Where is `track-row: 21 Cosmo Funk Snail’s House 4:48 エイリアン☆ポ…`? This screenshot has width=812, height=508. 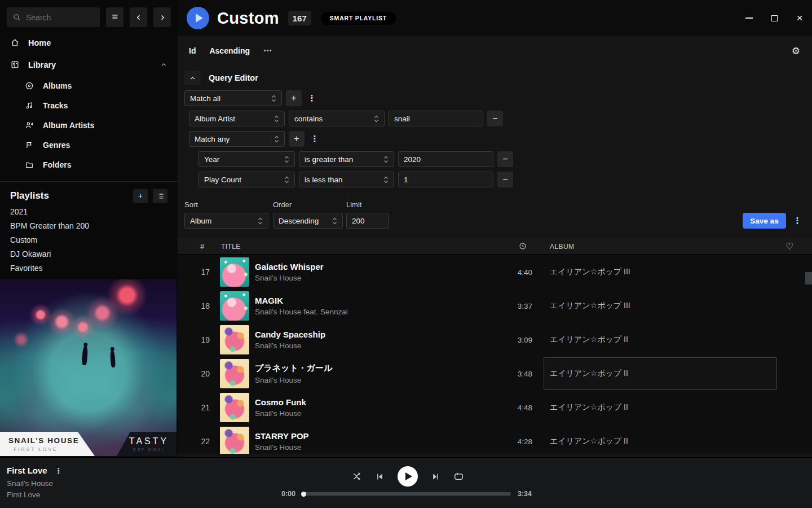 track-row: 21 Cosmo Funk Snail’s House 4:48 エイリアン☆ポ… is located at coordinates (495, 408).